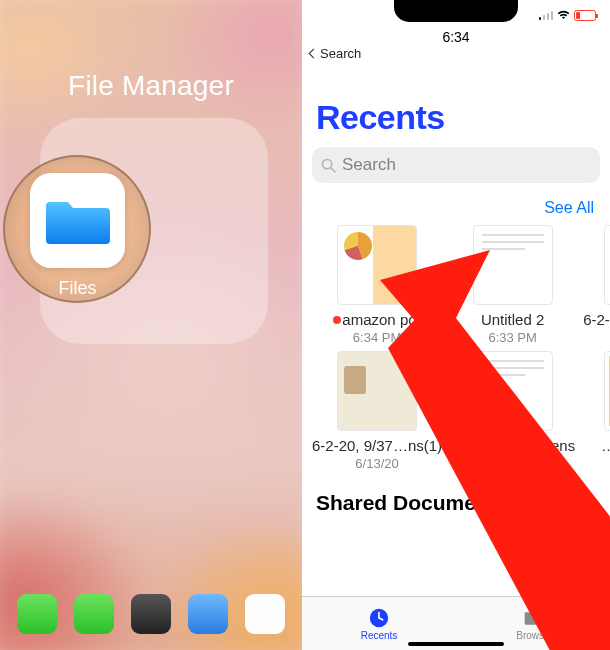  Describe the element at coordinates (340, 54) in the screenshot. I see `back-label: Search` at that location.